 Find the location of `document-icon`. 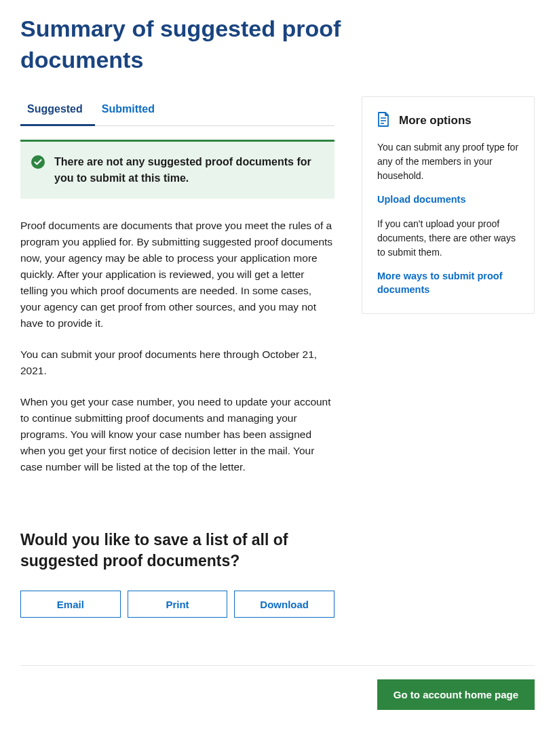

document-icon is located at coordinates (383, 121).